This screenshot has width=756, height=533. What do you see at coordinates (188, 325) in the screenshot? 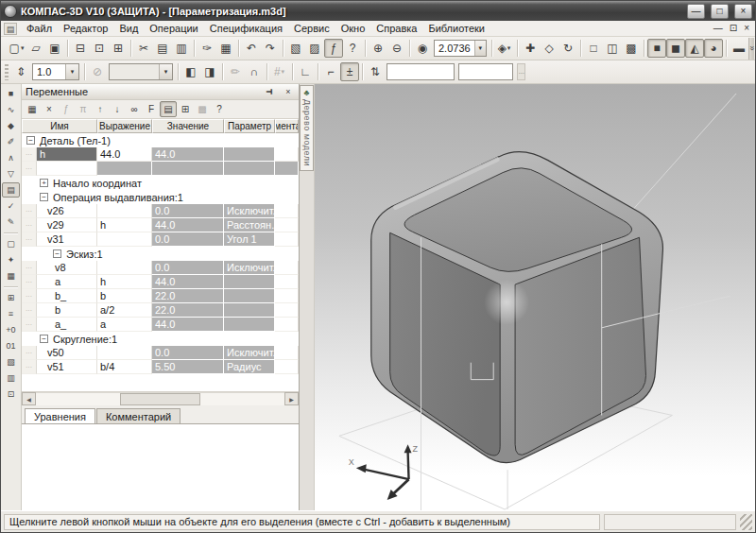
I see `var-value-cell: 44.0` at bounding box center [188, 325].